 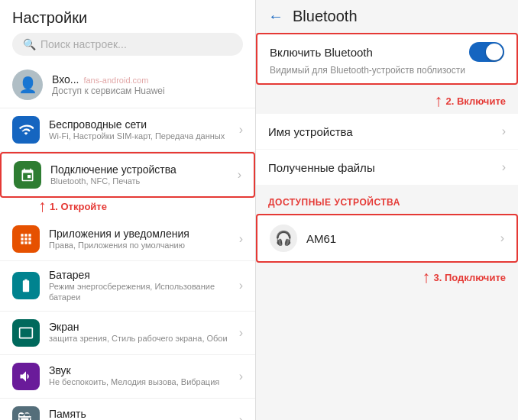 I want to click on sound-text: Звук Не беспокоить, Мелодия вызова, Вибр…, so click(x=144, y=376).